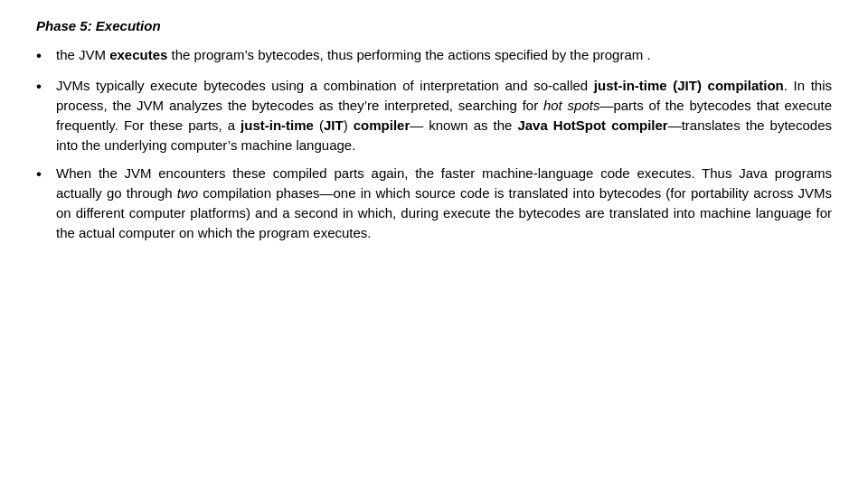  I want to click on bullet-text-2: JVMs typically execute bytecodes using a…, so click(444, 116).